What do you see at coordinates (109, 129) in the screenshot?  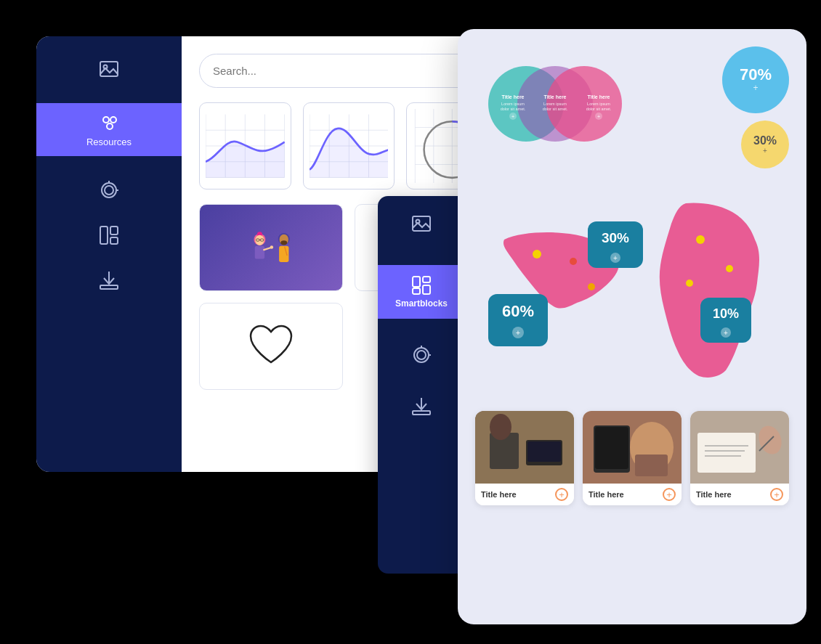 I see `sidebar-item-resources: Resources` at bounding box center [109, 129].